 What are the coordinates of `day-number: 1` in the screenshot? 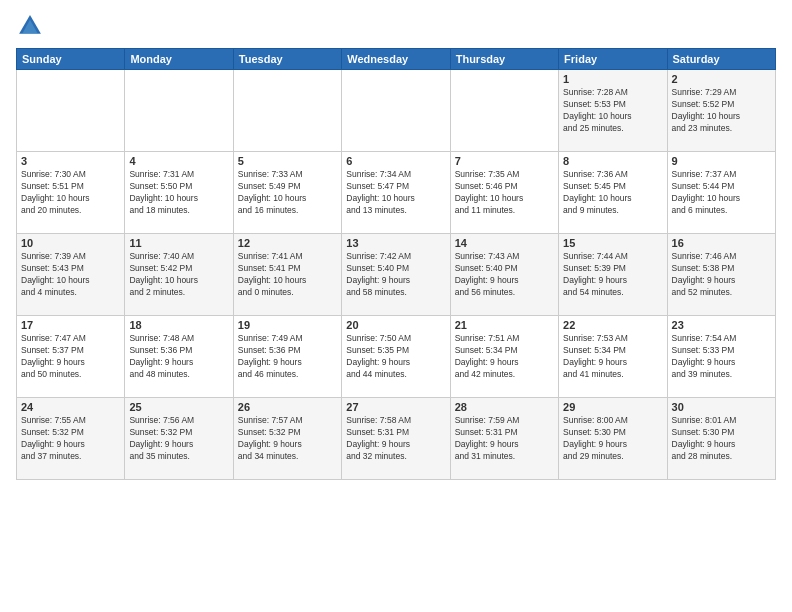 It's located at (612, 79).